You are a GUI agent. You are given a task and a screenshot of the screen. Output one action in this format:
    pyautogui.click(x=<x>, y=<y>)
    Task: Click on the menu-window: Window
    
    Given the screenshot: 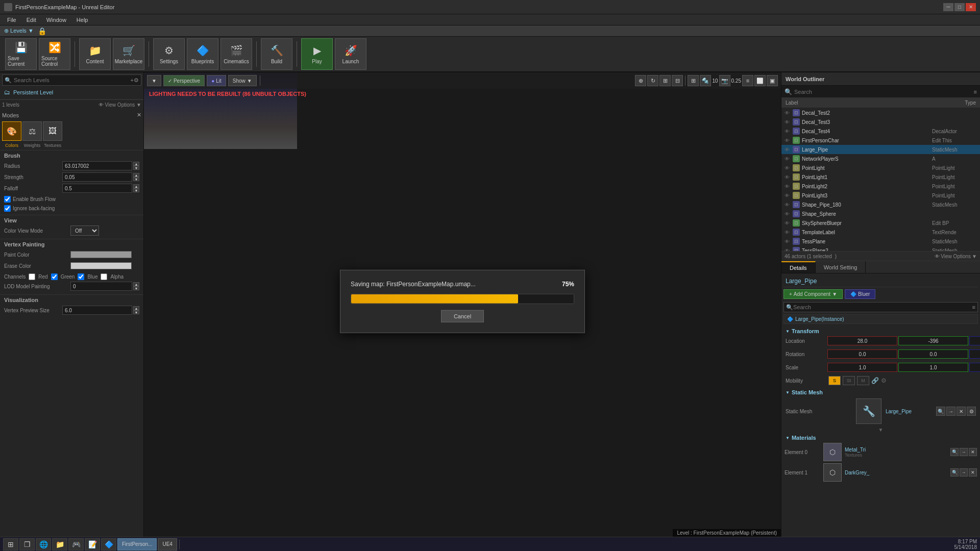 What is the action you would take?
    pyautogui.click(x=56, y=20)
    